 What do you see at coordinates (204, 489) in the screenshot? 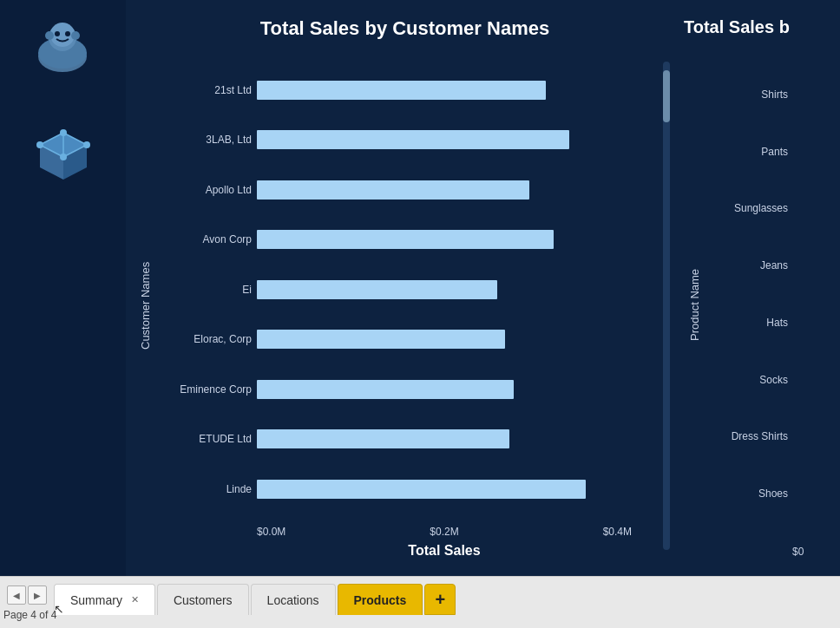
I see `bar-label: Linde` at bounding box center [204, 489].